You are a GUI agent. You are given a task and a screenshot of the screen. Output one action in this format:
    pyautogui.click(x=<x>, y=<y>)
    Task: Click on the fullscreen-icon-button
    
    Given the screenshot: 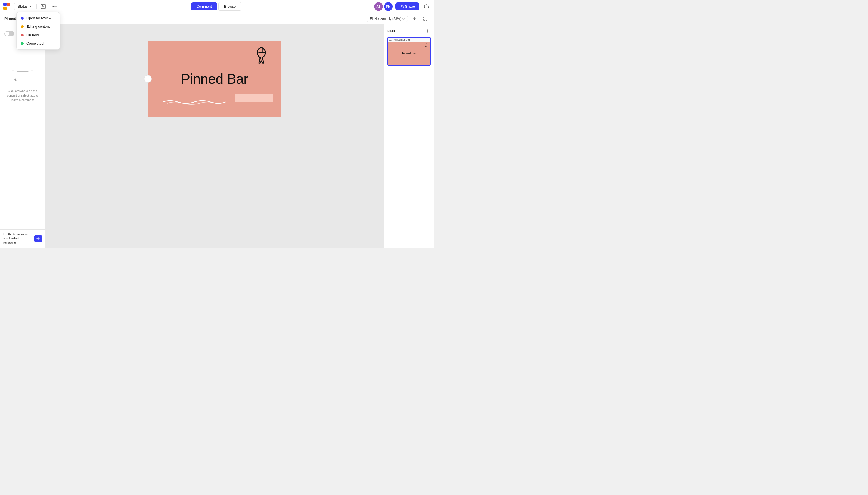 What is the action you would take?
    pyautogui.click(x=426, y=19)
    